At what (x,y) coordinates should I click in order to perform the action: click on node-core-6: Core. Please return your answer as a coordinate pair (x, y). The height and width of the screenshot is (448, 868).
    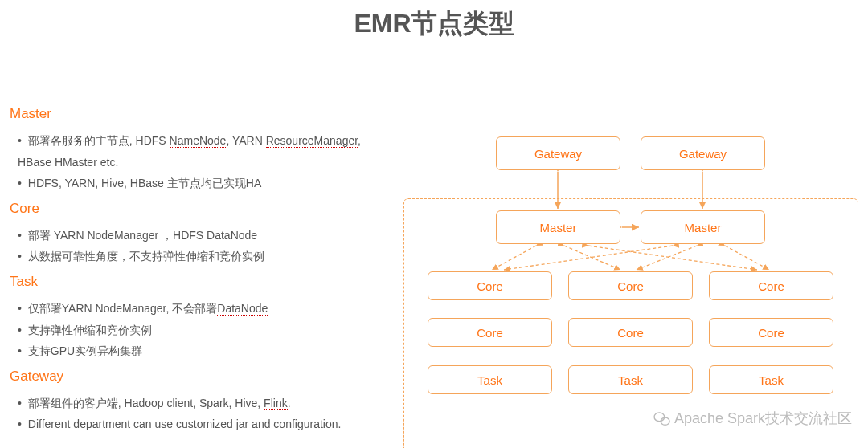
    Looking at the image, I should click on (772, 332).